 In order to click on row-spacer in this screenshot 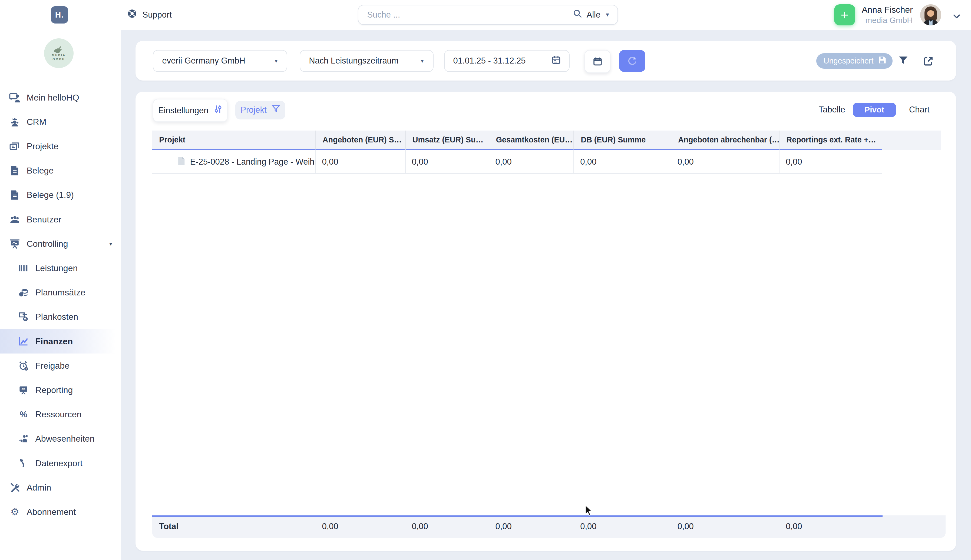, I will do `click(911, 162)`.